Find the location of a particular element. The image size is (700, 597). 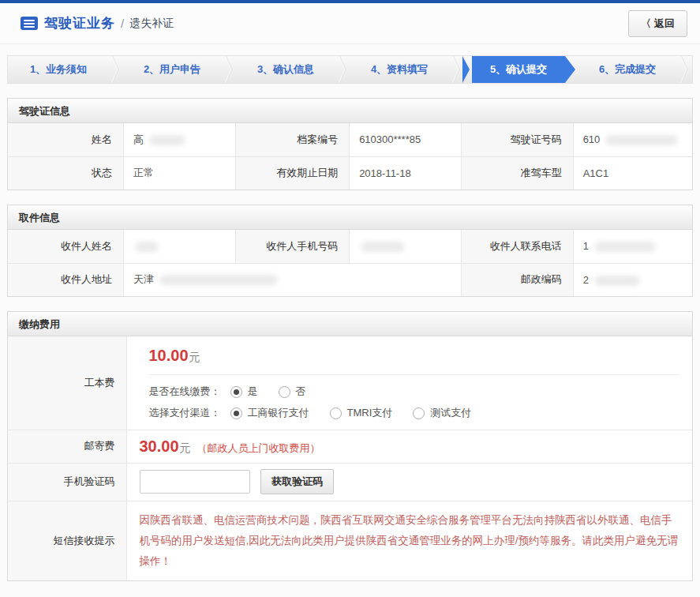

pickup-info-table: 收件人姓名 收件人手机号码 收件人联系电话 1 收件人地址 天津 邮政编码 2 is located at coordinates (350, 263).